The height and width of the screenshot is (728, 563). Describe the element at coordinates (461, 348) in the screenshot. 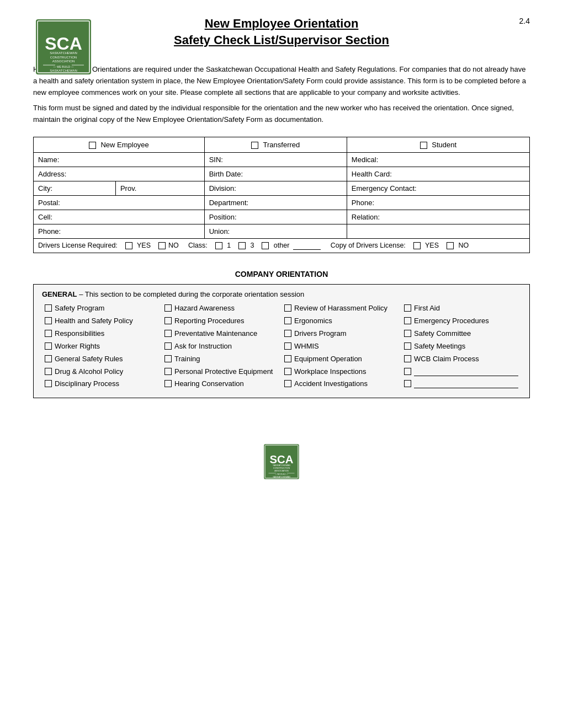

I see `general-col-4: First Aid Emergency Procedures Safety Co…` at that location.